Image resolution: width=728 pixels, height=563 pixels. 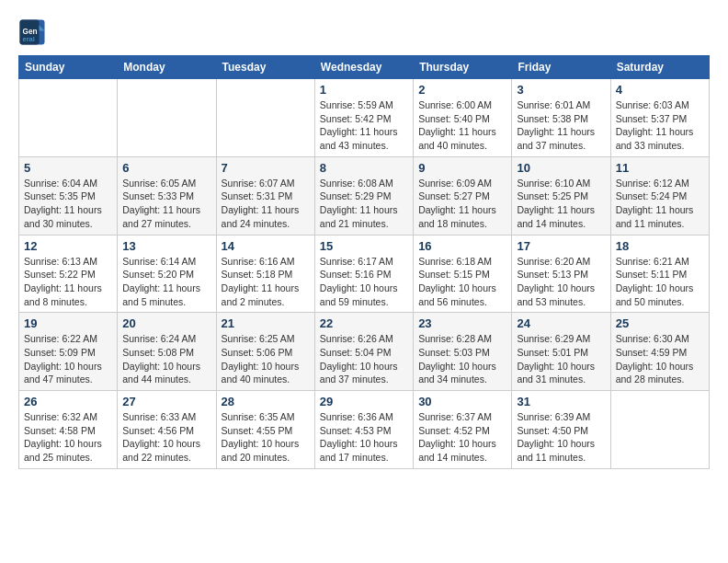 What do you see at coordinates (364, 204) in the screenshot?
I see `day-info: Sunrise: 6:08 AMSunset: 5:29 PMDaylight:…` at bounding box center [364, 204].